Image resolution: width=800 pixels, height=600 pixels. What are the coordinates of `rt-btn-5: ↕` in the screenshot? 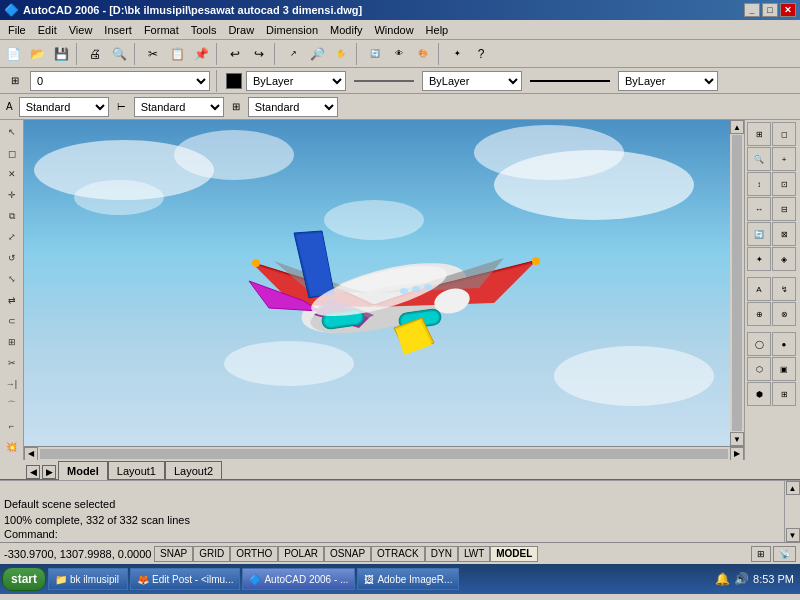 It's located at (759, 184).